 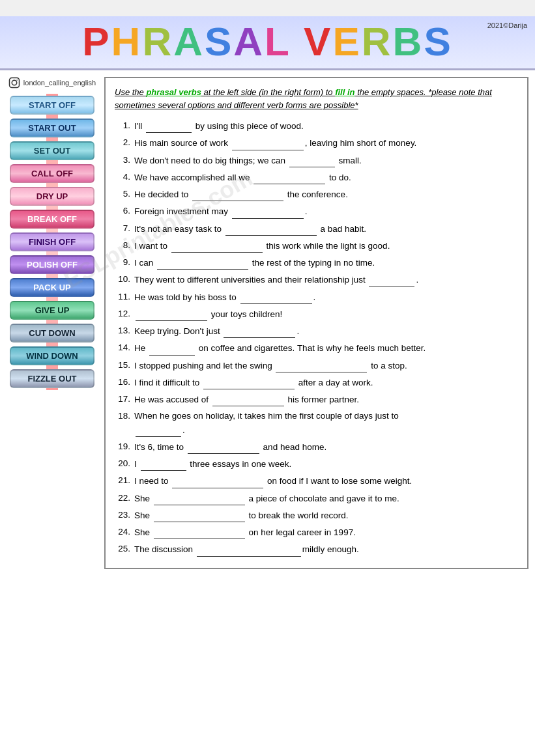 I want to click on sentence-13: 13. Keep trying. Don't just ., so click(x=317, y=331).